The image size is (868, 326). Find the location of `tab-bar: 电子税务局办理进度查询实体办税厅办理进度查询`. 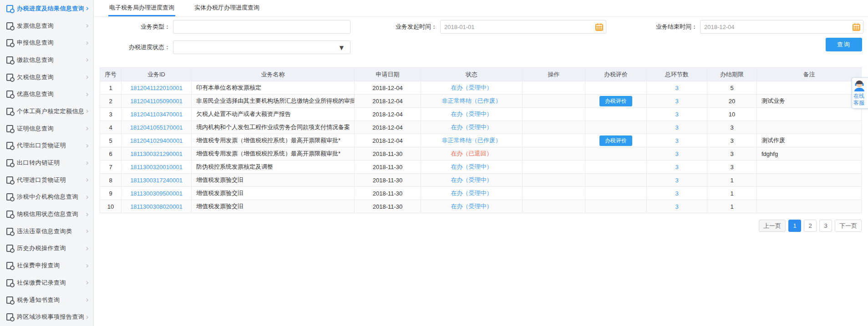

tab-bar: 电子税务局办理进度查询实体办税厅办理进度查询 is located at coordinates (481, 8).